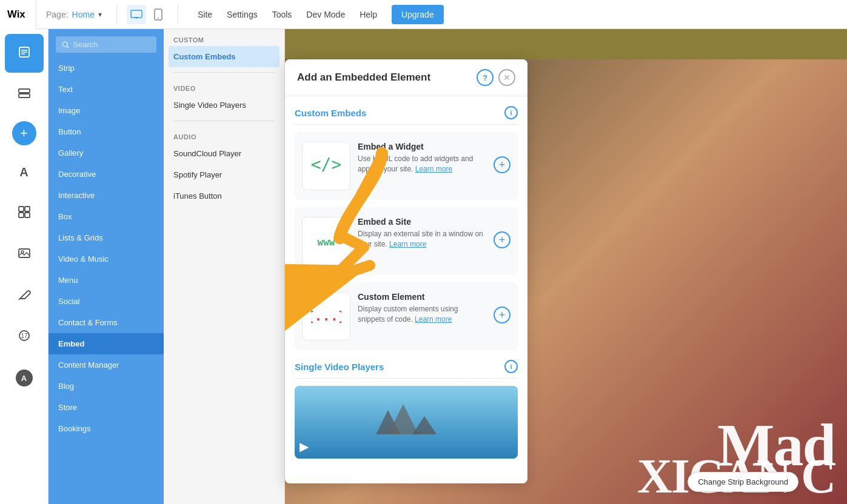 This screenshot has width=847, height=504. Describe the element at coordinates (400, 113) in the screenshot. I see `custom-embeds-title: Custom Embeds` at that location.